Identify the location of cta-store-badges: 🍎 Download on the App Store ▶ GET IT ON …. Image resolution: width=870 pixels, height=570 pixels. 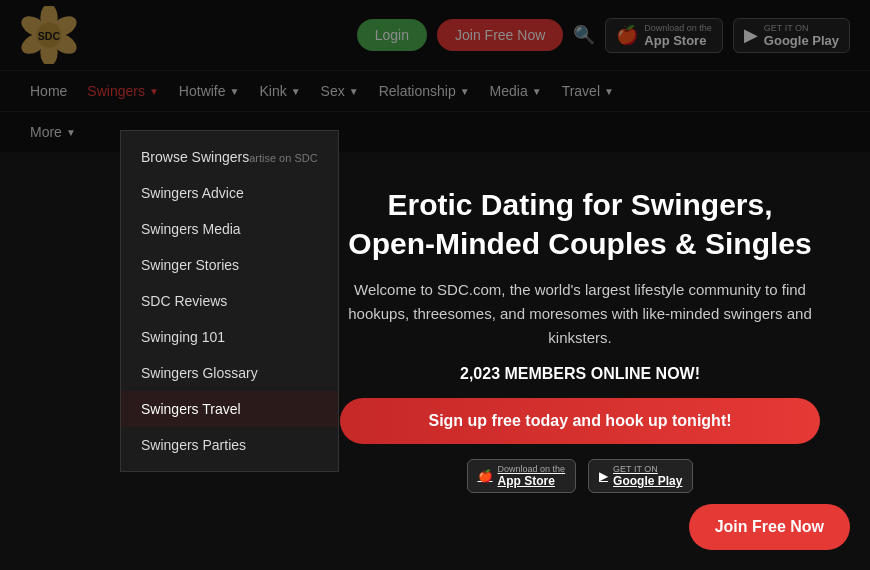
(580, 476).